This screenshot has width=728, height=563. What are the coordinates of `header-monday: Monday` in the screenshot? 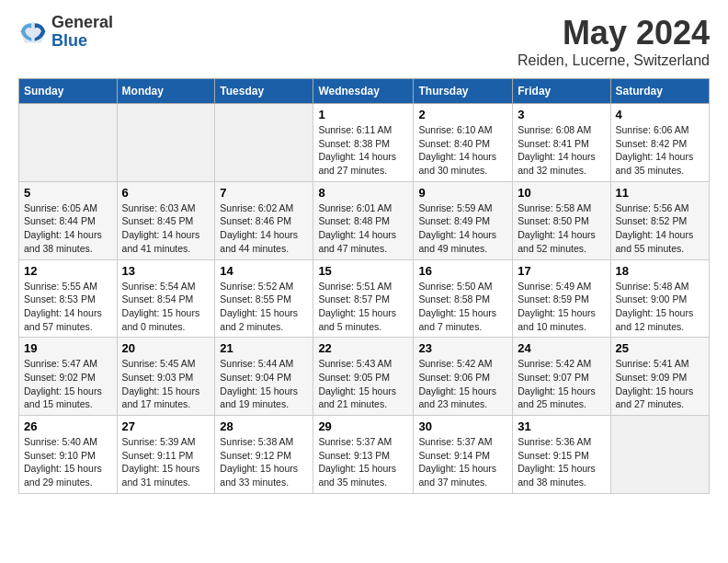 It's located at (165, 92).